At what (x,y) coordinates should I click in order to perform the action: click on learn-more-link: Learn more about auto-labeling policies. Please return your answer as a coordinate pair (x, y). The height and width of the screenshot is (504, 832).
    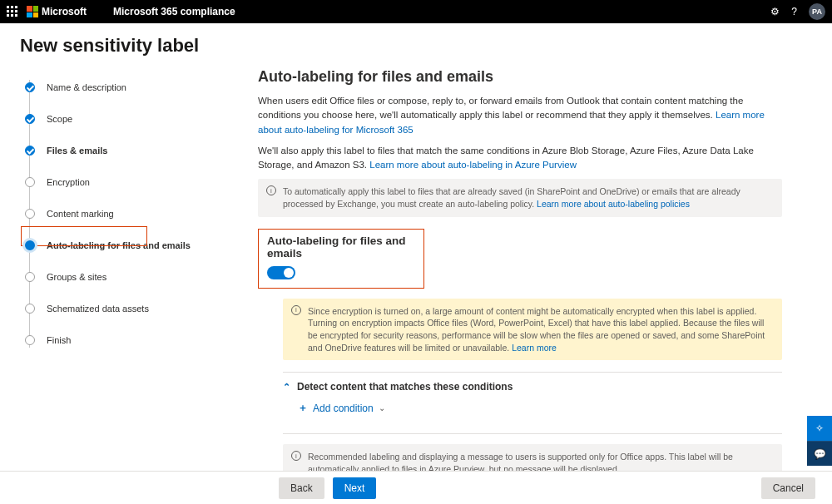
    Looking at the image, I should click on (613, 204).